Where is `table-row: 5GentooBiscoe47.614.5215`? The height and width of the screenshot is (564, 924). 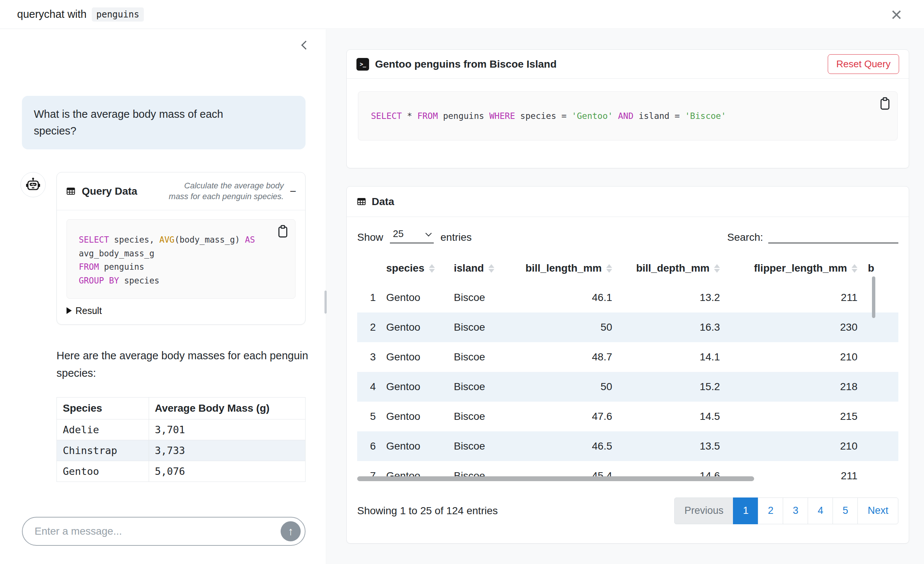
table-row: 5GentooBiscoe47.614.5215 is located at coordinates (628, 417).